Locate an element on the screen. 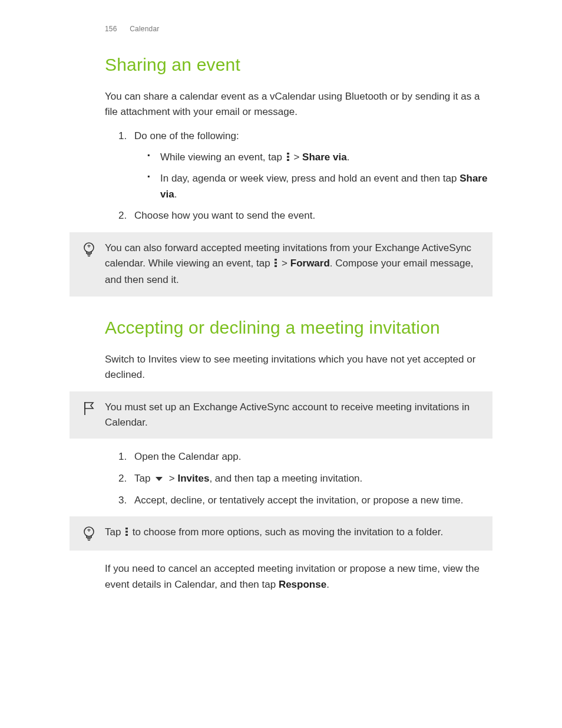 This screenshot has height=728, width=562. accepting-tip-callout: Tap to choose from more options, such as… is located at coordinates (281, 533).